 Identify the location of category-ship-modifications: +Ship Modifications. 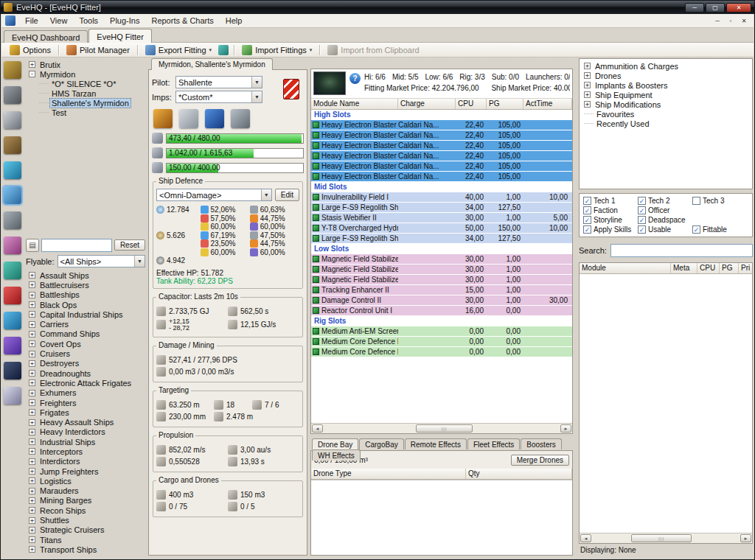
(666, 105).